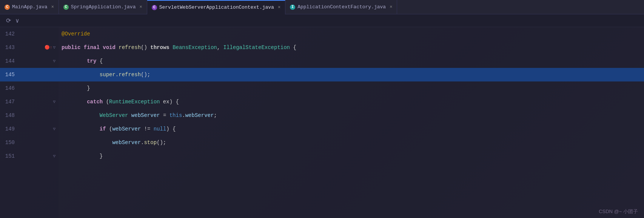  What do you see at coordinates (216, 7) in the screenshot?
I see `tab-servlet: C ServletWebServerApplicationContext.jav…` at bounding box center [216, 7].